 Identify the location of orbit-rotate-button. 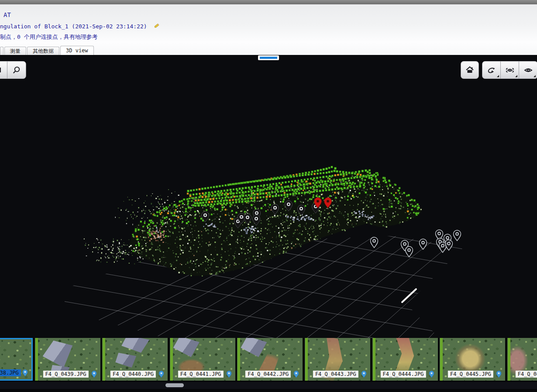
(492, 70).